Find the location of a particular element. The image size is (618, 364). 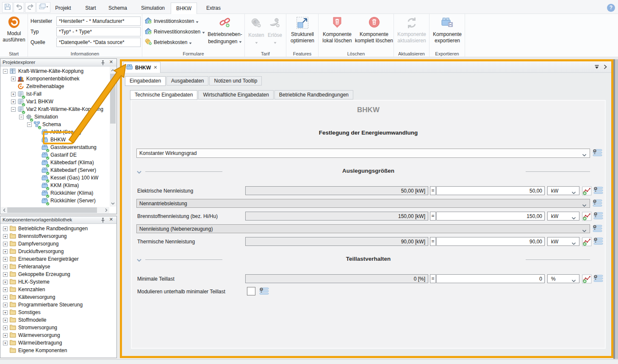

window-layout-button is located at coordinates (43, 8).